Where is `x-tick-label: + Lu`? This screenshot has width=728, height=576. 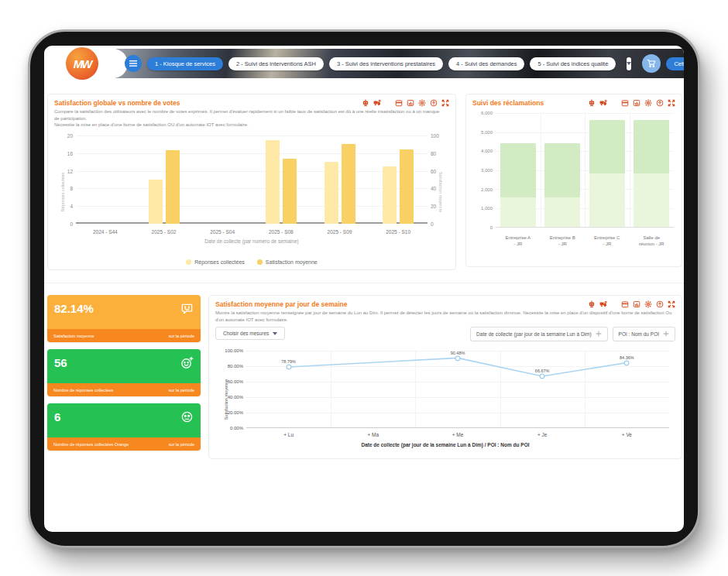
x-tick-label: + Lu is located at coordinates (288, 435).